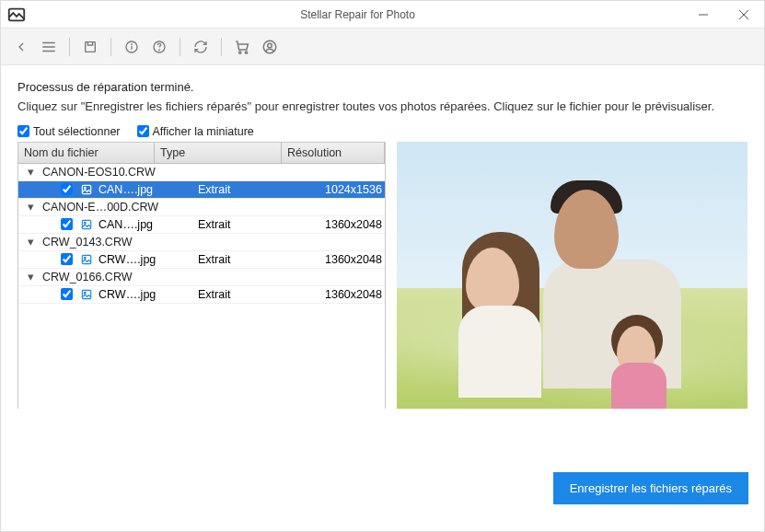  What do you see at coordinates (202, 225) in the screenshot?
I see `table-child-row: CAN….jpgExtrait1360x2048` at bounding box center [202, 225].